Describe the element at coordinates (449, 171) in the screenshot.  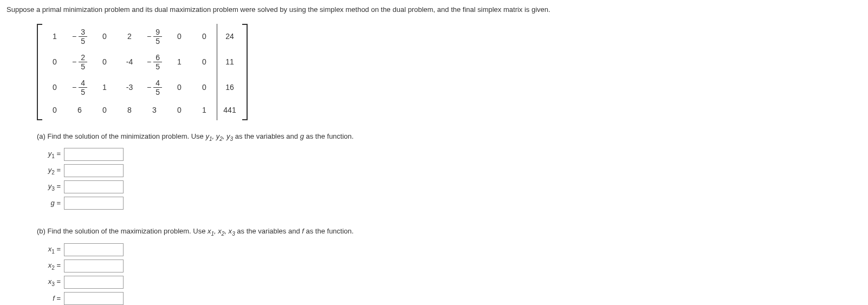
I see `y2-row: y2 =` at that location.